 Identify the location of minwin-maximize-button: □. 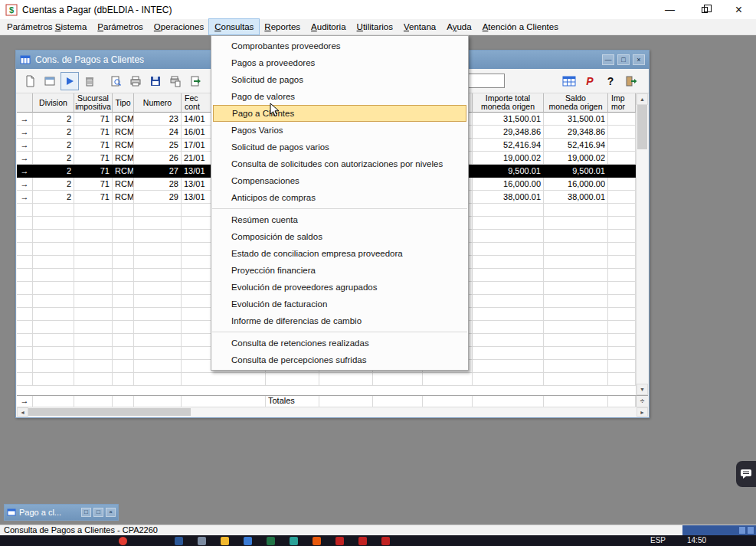
(98, 512).